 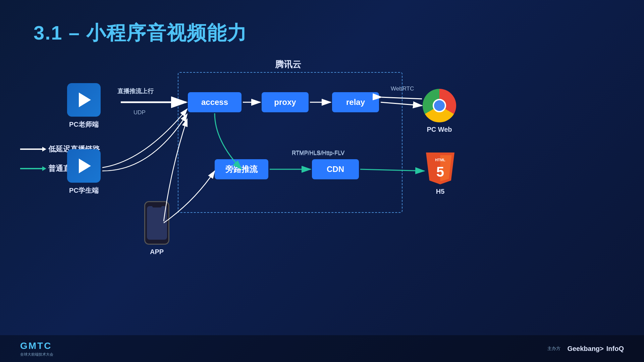 What do you see at coordinates (335, 169) in the screenshot?
I see `cdn-box: CDN` at bounding box center [335, 169].